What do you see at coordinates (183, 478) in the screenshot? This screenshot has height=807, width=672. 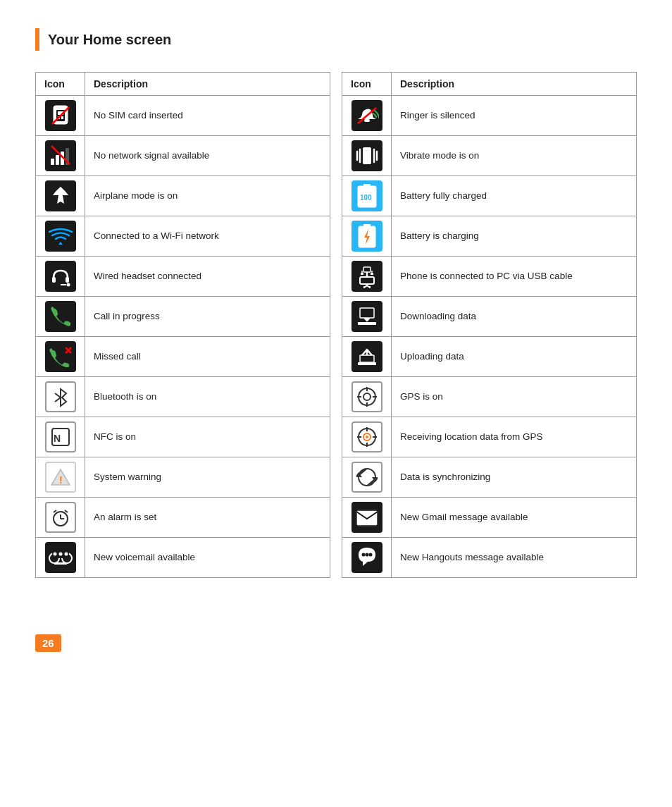 I see `table-row: ! System warning` at bounding box center [183, 478].